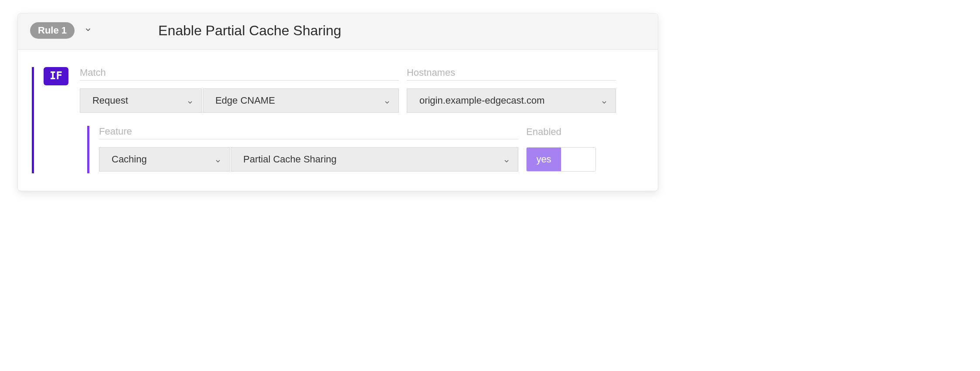 The width and height of the screenshot is (980, 371). I want to click on feature-label: Feature, so click(309, 132).